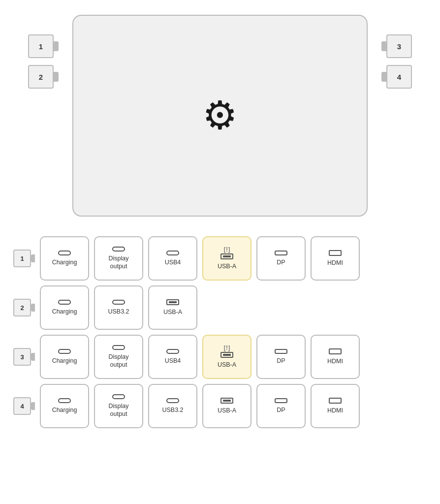 This screenshot has height=504, width=440. What do you see at coordinates (397, 62) in the screenshot?
I see `laptop-right-ports: 3 4` at bounding box center [397, 62].